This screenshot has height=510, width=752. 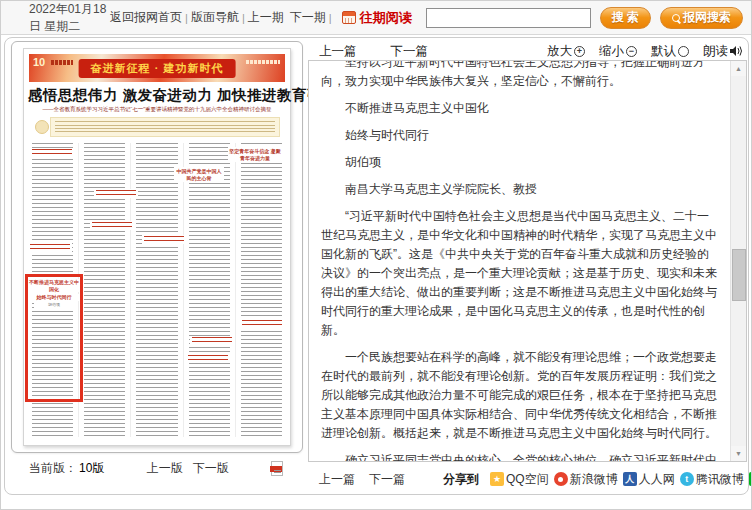 What do you see at coordinates (657, 480) in the screenshot?
I see `share-renren: 人人网` at bounding box center [657, 480].